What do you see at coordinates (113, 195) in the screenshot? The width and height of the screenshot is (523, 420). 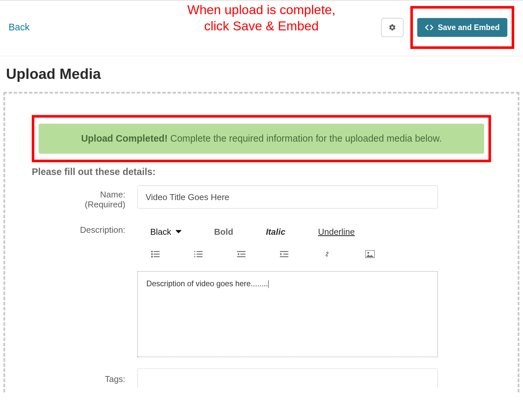 I see `name-label: Name:` at bounding box center [113, 195].